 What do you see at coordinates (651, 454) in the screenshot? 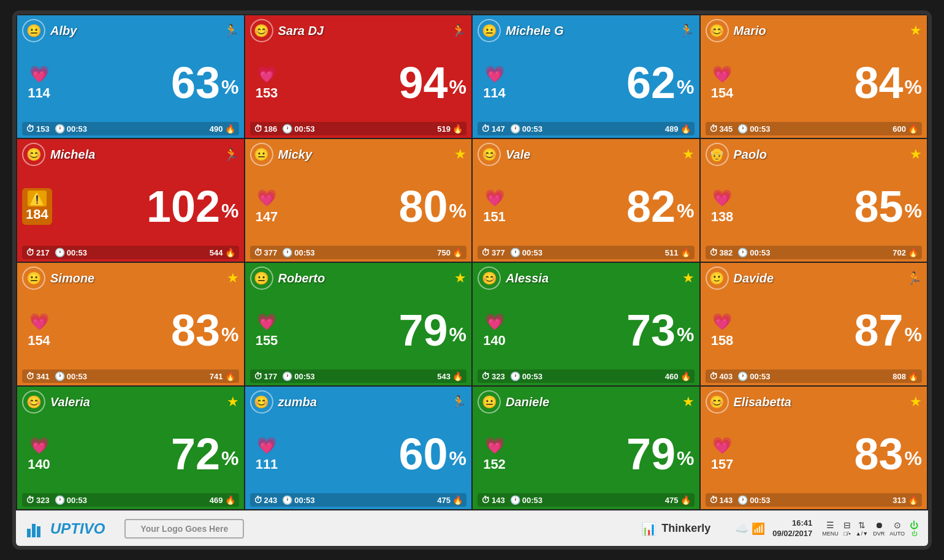
I see `percent-value: 79` at bounding box center [651, 454].